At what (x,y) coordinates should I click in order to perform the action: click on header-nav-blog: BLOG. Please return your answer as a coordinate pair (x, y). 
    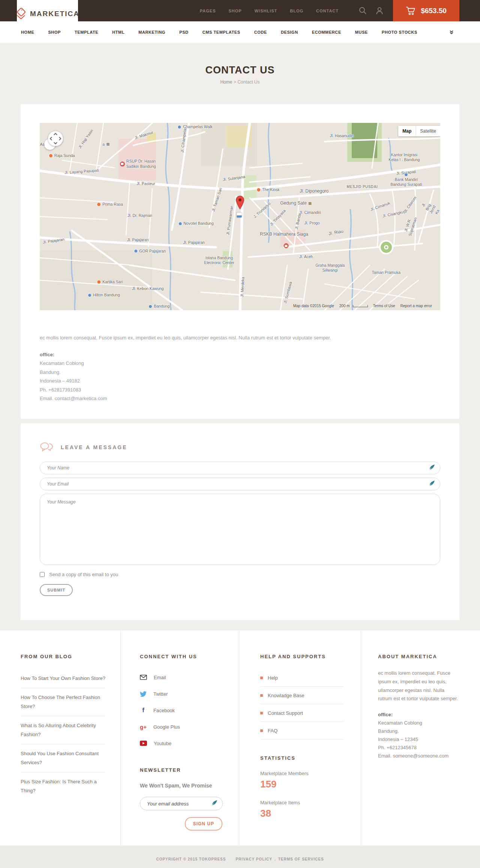
    Looking at the image, I should click on (297, 11).